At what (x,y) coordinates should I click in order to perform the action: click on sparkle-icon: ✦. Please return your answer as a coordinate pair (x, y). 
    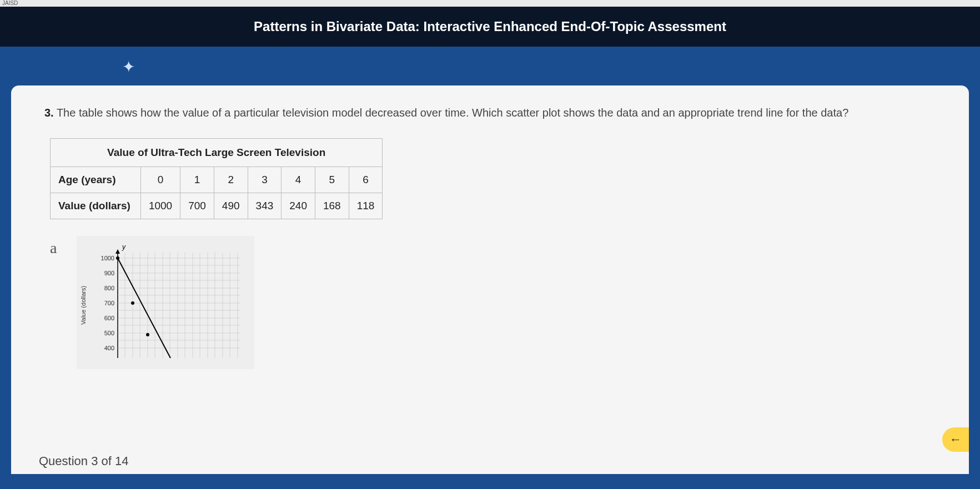
    Looking at the image, I should click on (129, 67).